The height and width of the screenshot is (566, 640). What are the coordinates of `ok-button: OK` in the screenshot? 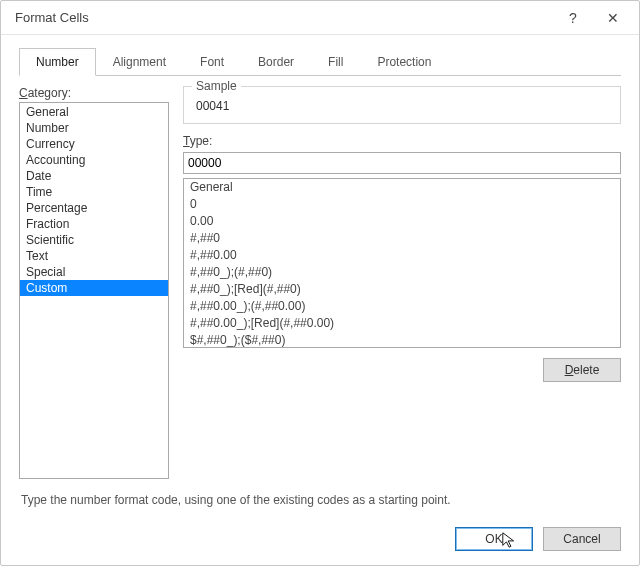 It's located at (494, 539).